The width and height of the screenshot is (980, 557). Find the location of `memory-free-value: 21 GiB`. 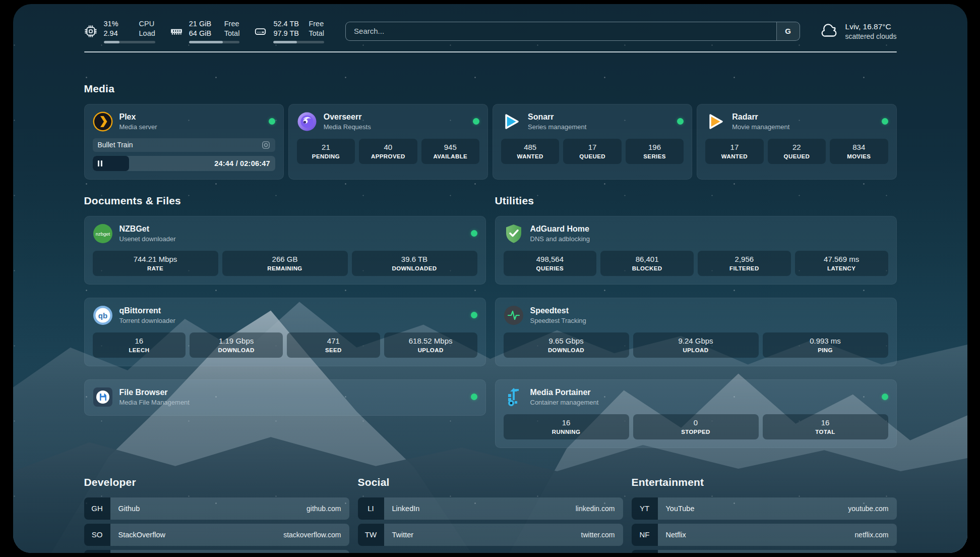

memory-free-value: 21 GiB is located at coordinates (202, 24).